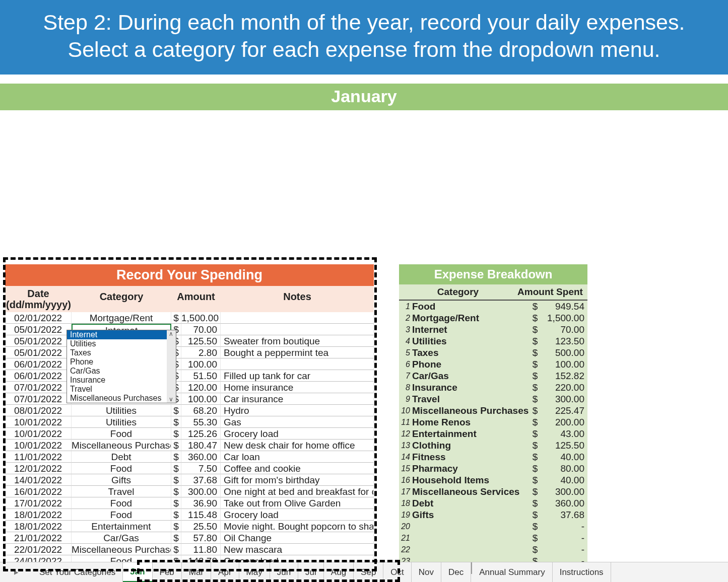  Describe the element at coordinates (297, 480) in the screenshot. I see `cell-notes: Gift for mom's birthday` at that location.